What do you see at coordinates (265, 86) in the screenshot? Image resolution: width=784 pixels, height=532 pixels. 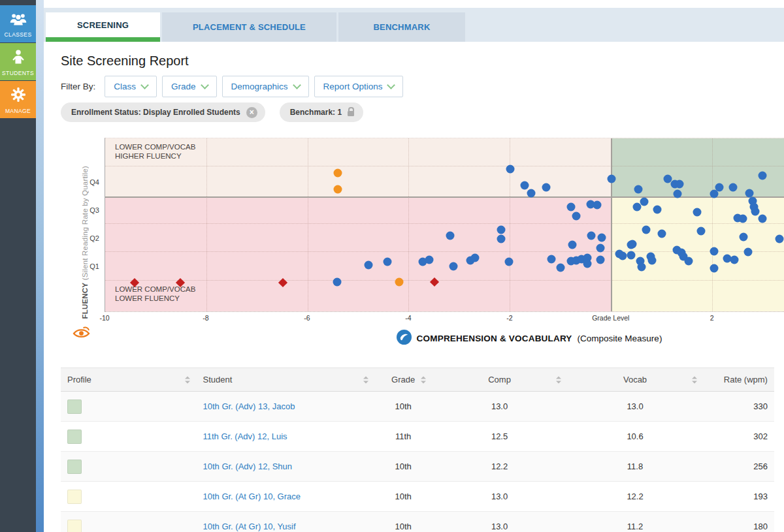 I see `demographics-filter-dropdown: Demographics` at bounding box center [265, 86].